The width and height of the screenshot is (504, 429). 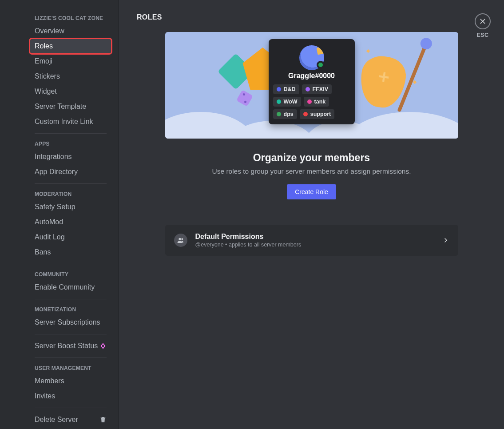 I want to click on close-label: ESC, so click(x=483, y=35).